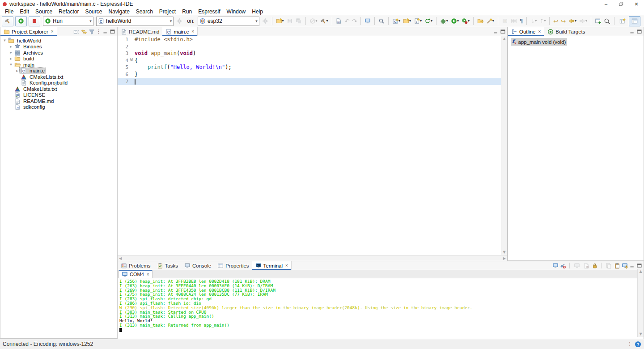 The width and height of the screenshot is (644, 349). Describe the element at coordinates (59, 83) in the screenshot. I see `tree-item-kconfig-projbuild: Kconfig.projbuild` at that location.